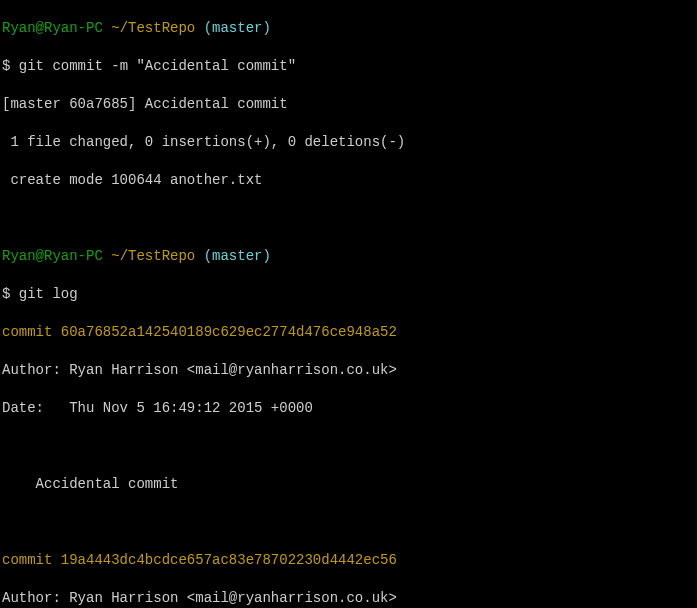  I want to click on output-line: [master 60a7685] Accidental commit, so click(348, 104).